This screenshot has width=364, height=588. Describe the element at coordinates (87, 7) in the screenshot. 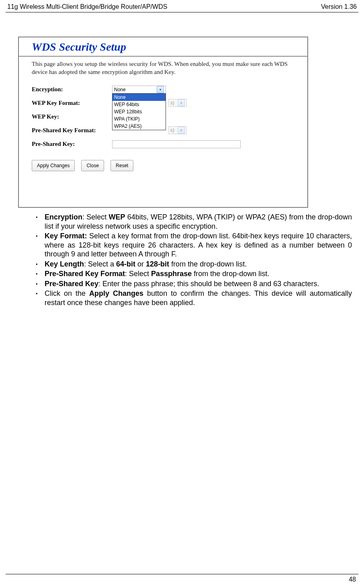

I see `header-left: 11g Wireless Multi-Client Bridge/Bridge …` at that location.